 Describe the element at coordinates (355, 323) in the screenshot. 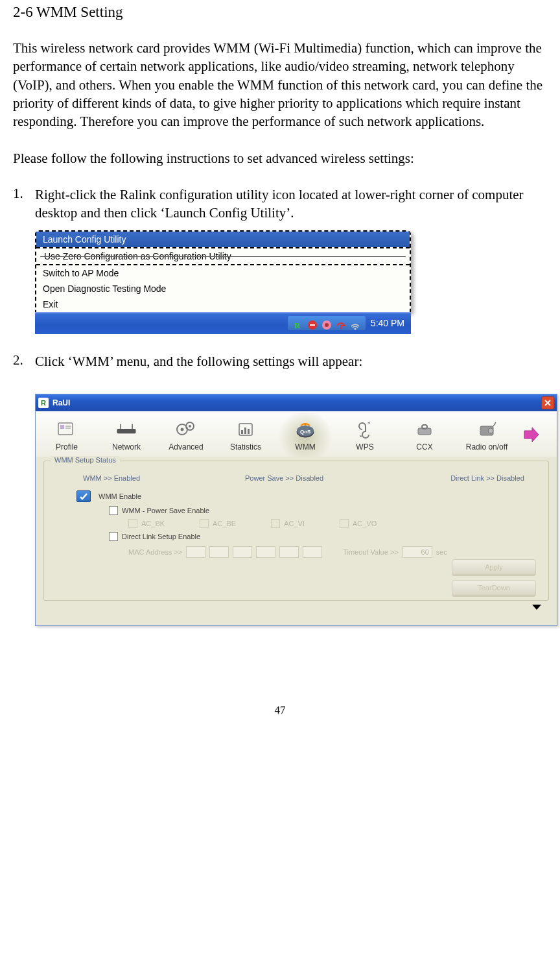

I see `tray-wifi-icon` at that location.